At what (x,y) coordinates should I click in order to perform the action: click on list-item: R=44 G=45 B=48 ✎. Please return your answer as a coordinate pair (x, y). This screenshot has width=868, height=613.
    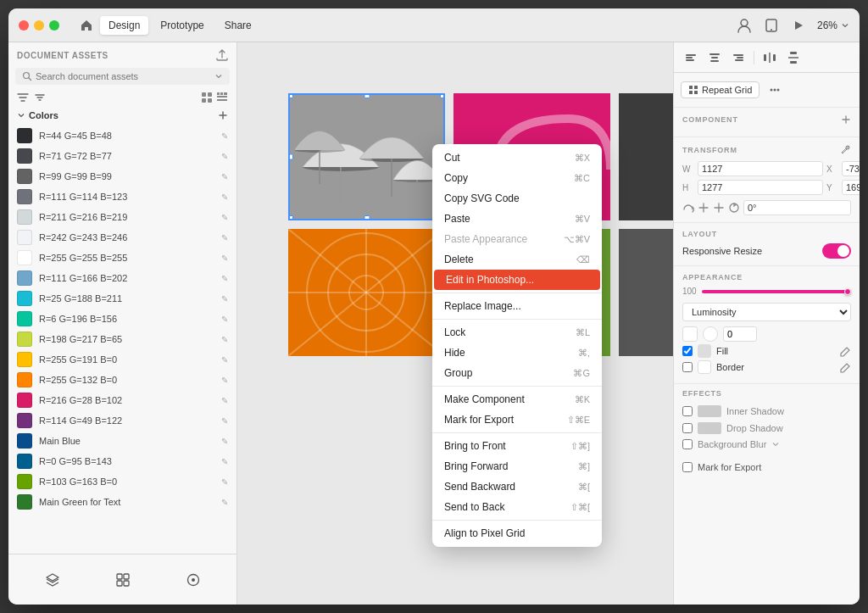
    Looking at the image, I should click on (122, 136).